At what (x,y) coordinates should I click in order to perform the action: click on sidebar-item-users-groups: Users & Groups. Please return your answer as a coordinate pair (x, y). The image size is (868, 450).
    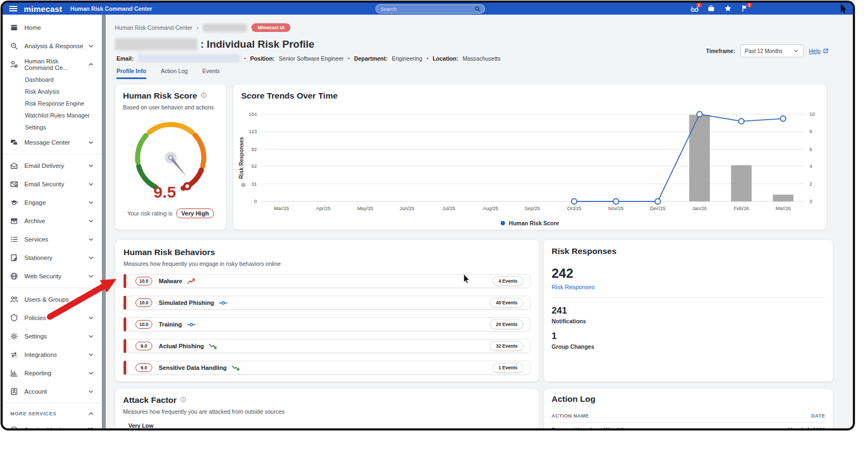
    Looking at the image, I should click on (52, 299).